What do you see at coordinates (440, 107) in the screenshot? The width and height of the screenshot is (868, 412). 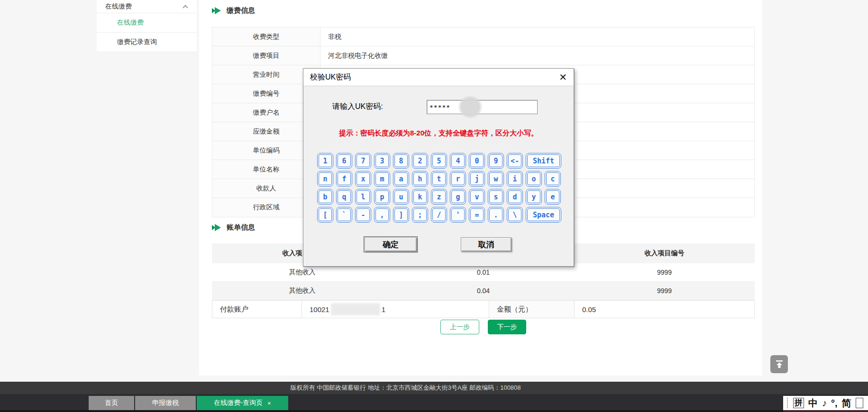 I see `password-masked-text: *****` at bounding box center [440, 107].